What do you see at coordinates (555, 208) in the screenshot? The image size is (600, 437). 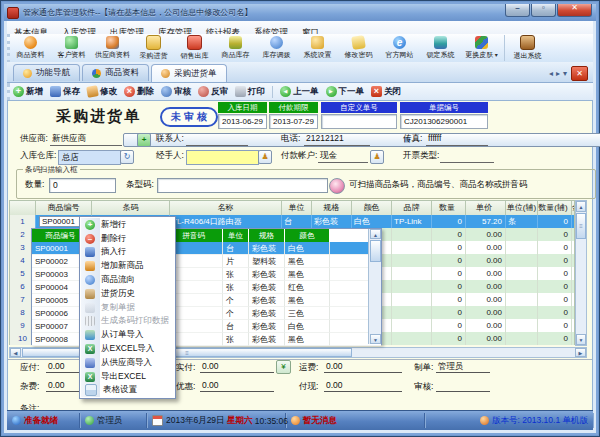 I see `grid-header-qty2: 数量(辅)` at bounding box center [555, 208].